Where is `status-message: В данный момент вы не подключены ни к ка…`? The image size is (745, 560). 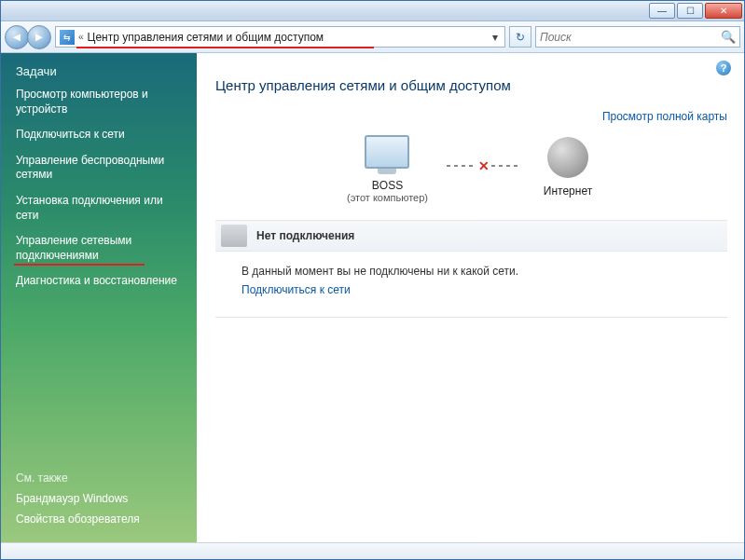
status-message: В данный момент вы не подключены ни к ка… is located at coordinates (485, 271).